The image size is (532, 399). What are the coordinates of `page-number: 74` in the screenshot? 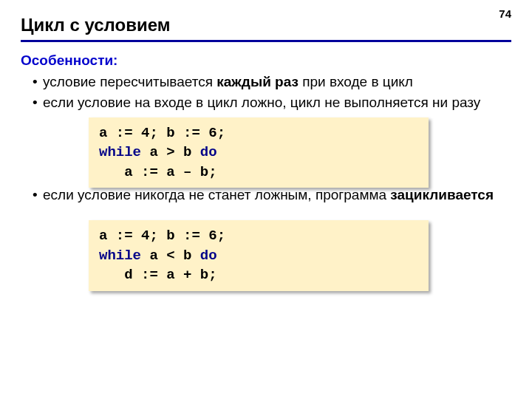 It's located at (505, 13).